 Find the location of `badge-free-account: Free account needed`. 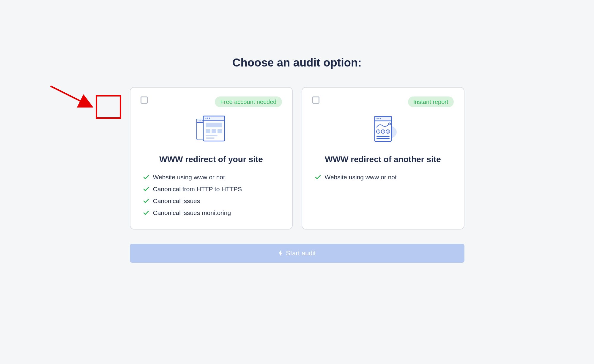

badge-free-account: Free account needed is located at coordinates (248, 102).